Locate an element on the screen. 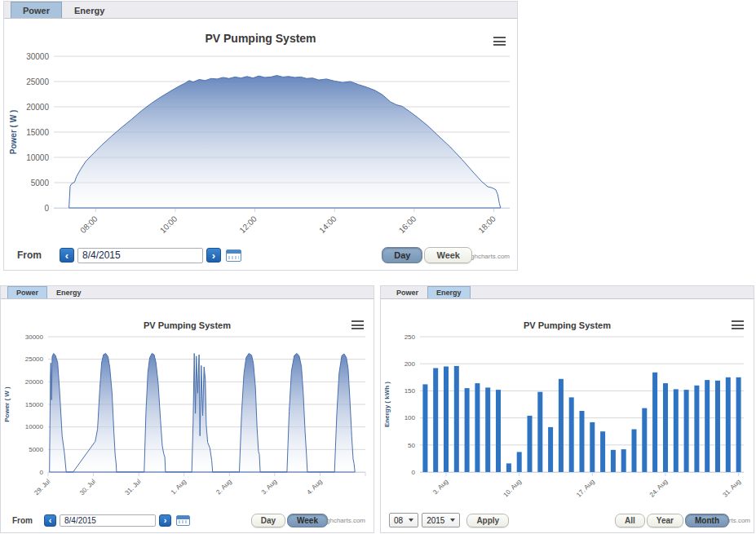 The height and width of the screenshot is (534, 756). svg-text: 200 is located at coordinates (410, 364).